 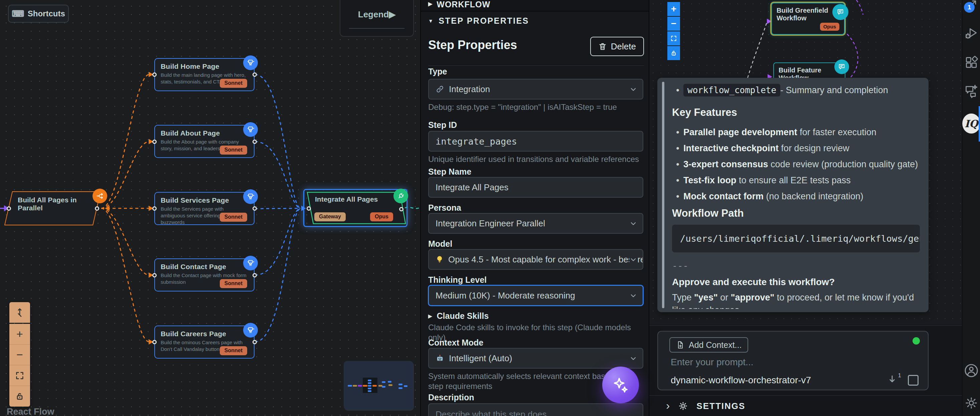 I want to click on history-dropdown-button: 1, so click(x=895, y=380).